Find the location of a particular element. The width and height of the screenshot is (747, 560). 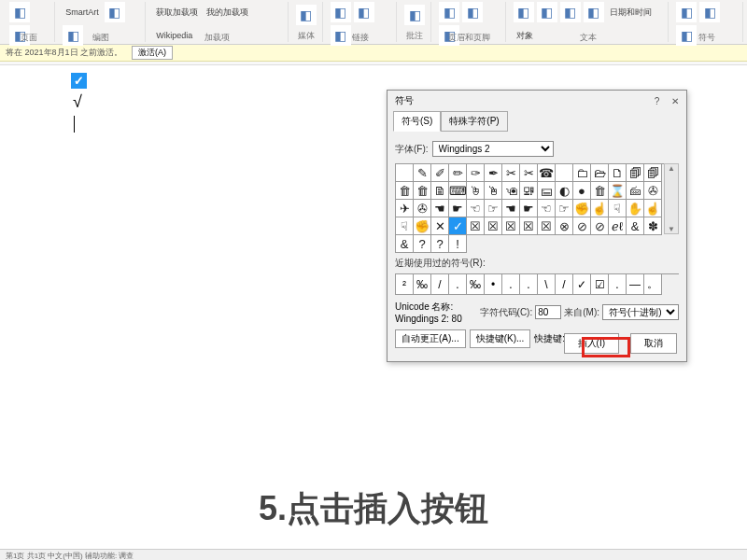

ribbon-item: 对象 is located at coordinates (525, 35).